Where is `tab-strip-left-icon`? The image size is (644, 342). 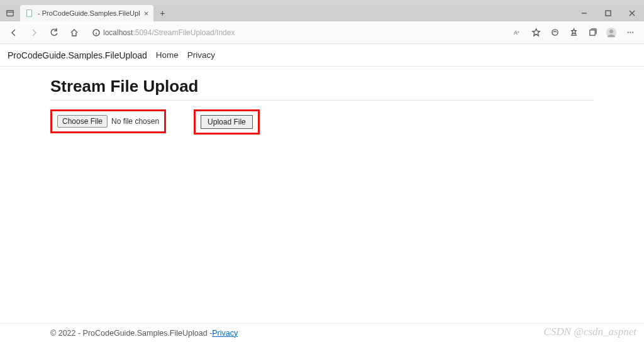 tab-strip-left-icon is located at coordinates (10, 13).